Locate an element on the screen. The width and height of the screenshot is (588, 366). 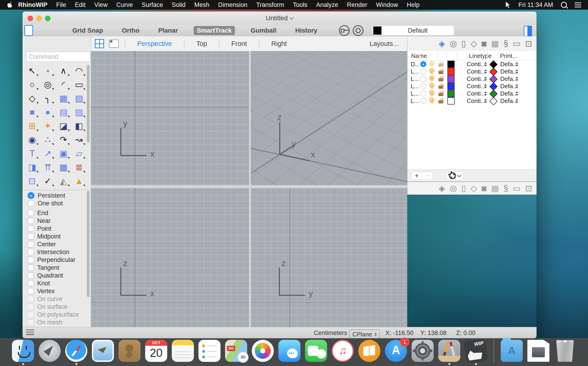
boolean-difference-tool: ◉ is located at coordinates (32, 140).